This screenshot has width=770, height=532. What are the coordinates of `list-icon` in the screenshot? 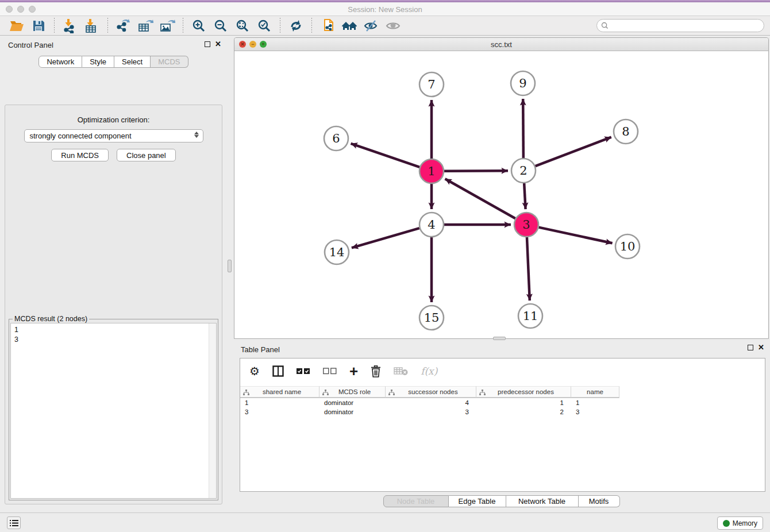 It's located at (14, 523).